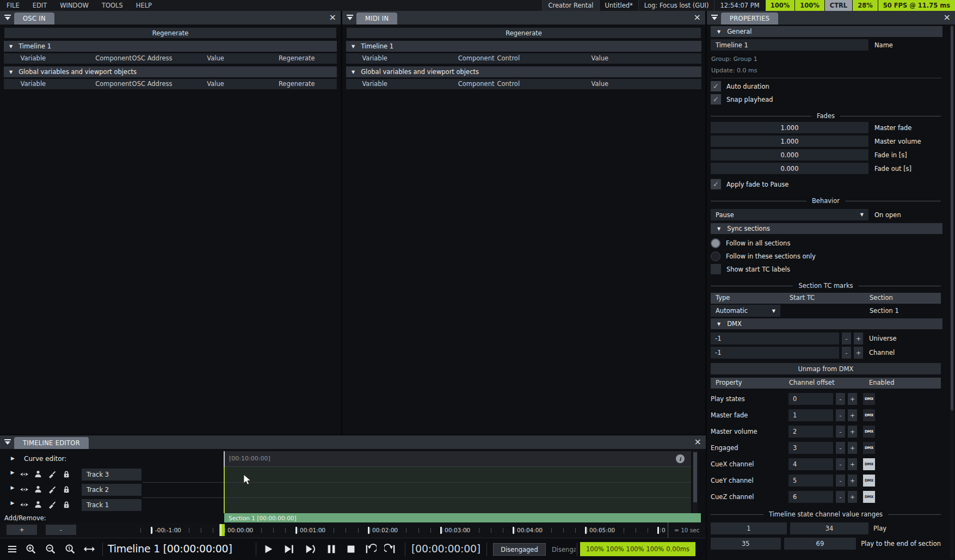 This screenshot has width=955, height=560. What do you see at coordinates (750, 19) in the screenshot?
I see `tab-properties: PROPERTIES` at bounding box center [750, 19].